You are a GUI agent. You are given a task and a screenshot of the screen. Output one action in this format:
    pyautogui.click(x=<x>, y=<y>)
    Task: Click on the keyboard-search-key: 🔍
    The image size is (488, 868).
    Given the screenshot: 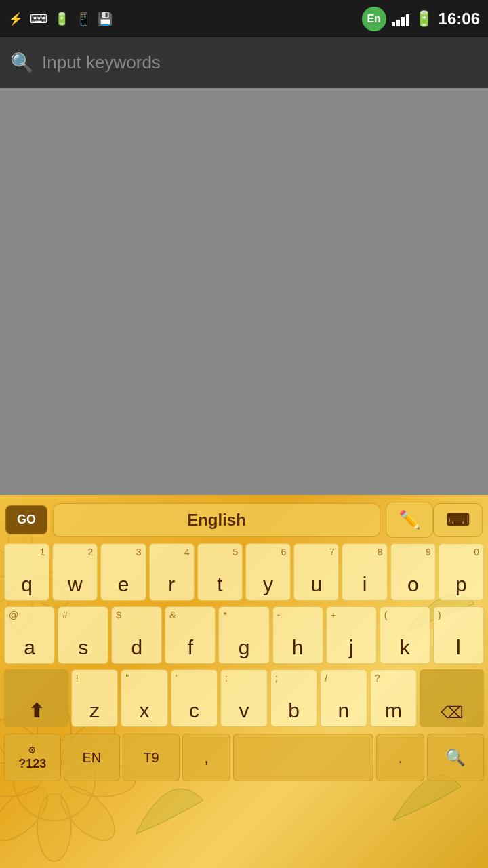 What is the action you would take?
    pyautogui.click(x=455, y=757)
    